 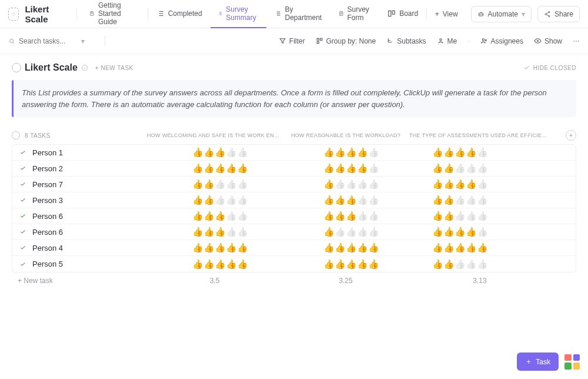 What do you see at coordinates (292, 41) in the screenshot?
I see `filter-button: Filter` at bounding box center [292, 41].